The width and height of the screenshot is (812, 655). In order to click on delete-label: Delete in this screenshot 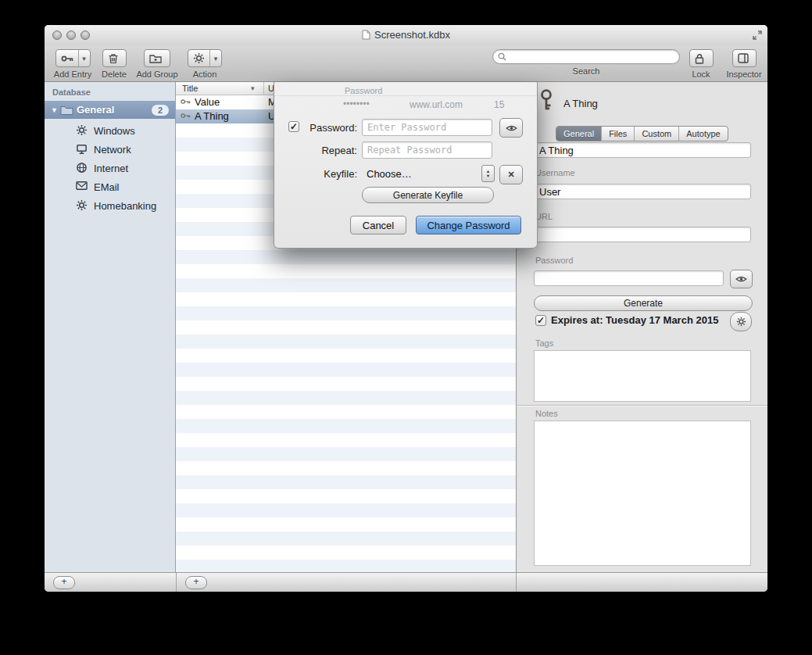, I will do `click(114, 74)`.